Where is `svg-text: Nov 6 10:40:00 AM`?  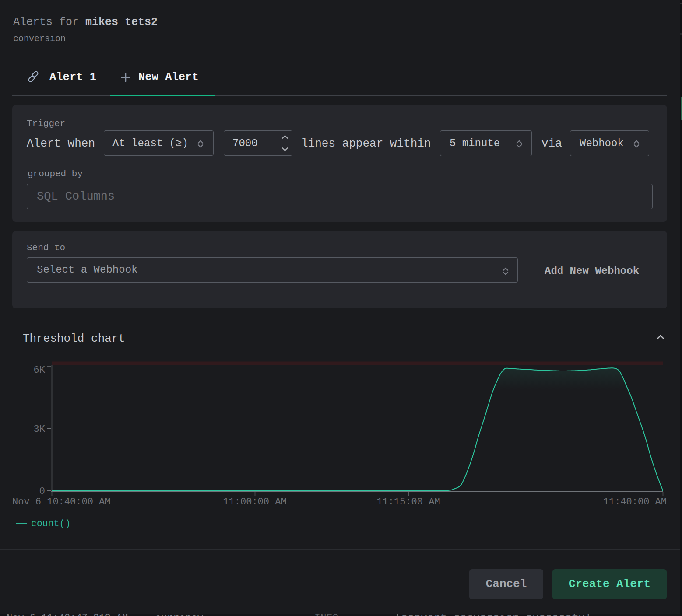 svg-text: Nov 6 10:40:00 AM is located at coordinates (61, 502).